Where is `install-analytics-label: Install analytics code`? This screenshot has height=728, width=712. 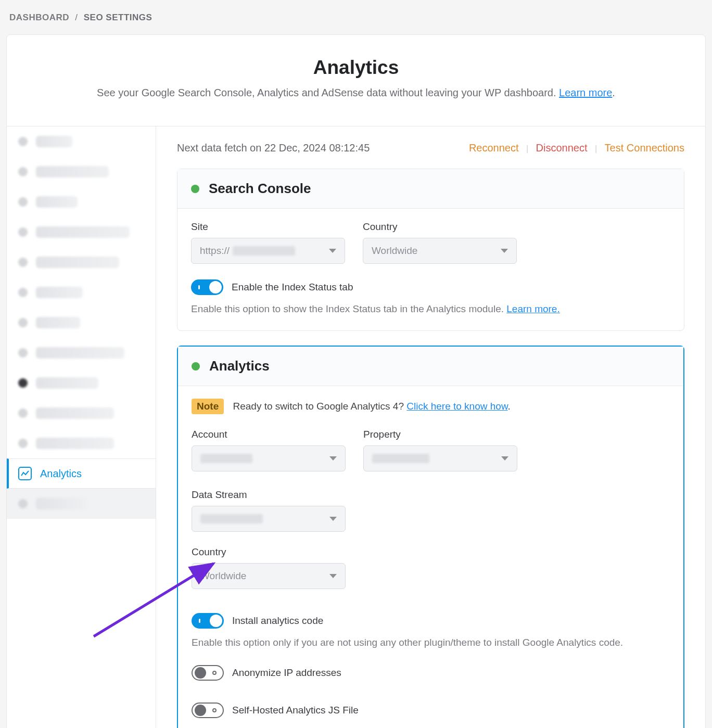
install-analytics-label: Install analytics code is located at coordinates (278, 621).